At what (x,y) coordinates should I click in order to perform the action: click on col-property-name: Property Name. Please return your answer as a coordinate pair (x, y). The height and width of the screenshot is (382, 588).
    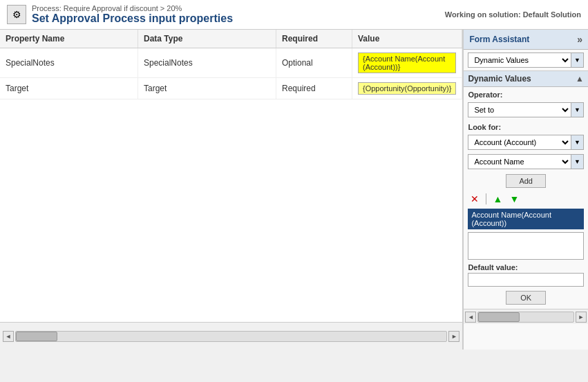
    Looking at the image, I should click on (69, 39).